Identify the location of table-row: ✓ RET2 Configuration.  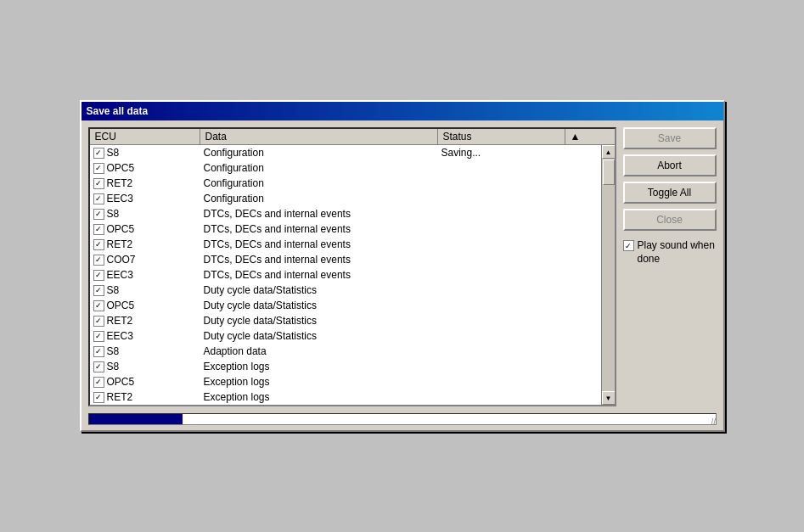
(352, 183).